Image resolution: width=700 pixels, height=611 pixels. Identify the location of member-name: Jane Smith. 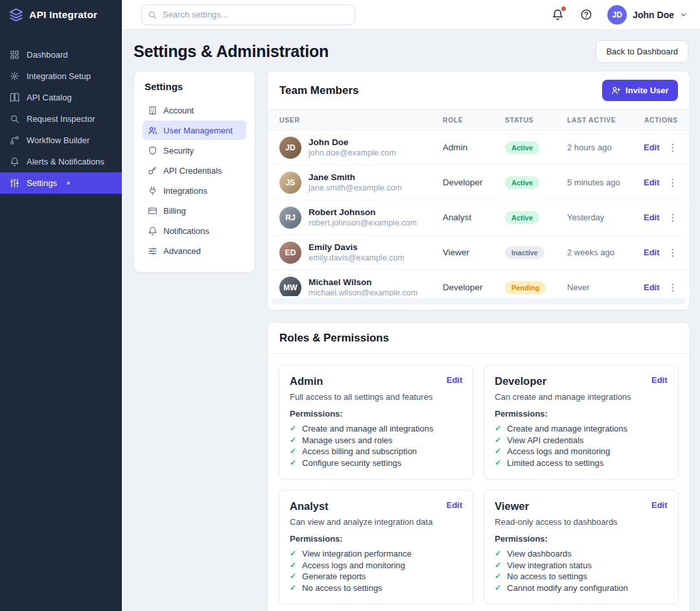
(355, 178).